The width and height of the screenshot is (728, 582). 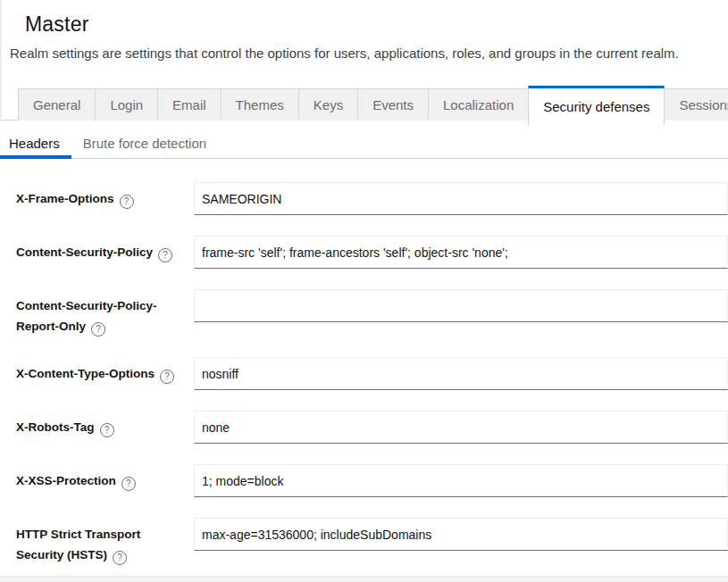 I want to click on subtab-headers: Headers, so click(x=36, y=143).